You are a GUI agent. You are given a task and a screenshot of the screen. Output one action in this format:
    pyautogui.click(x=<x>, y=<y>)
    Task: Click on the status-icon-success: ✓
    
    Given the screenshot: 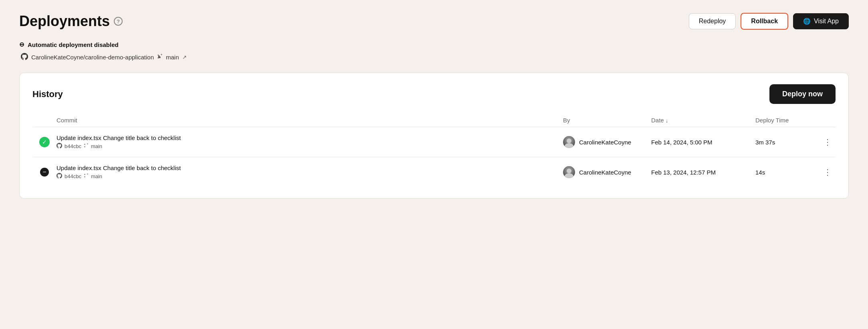 What is the action you would take?
    pyautogui.click(x=44, y=142)
    